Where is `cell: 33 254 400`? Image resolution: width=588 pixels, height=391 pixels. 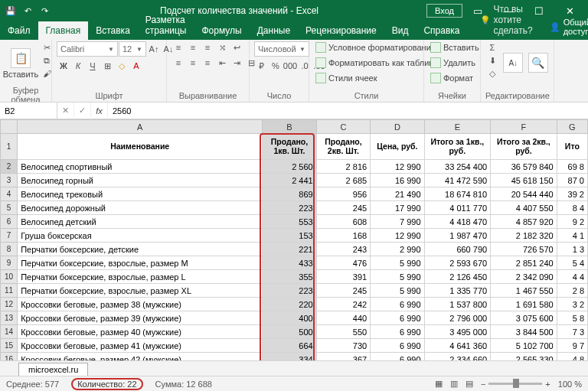 cell: 33 254 400 is located at coordinates (458, 167).